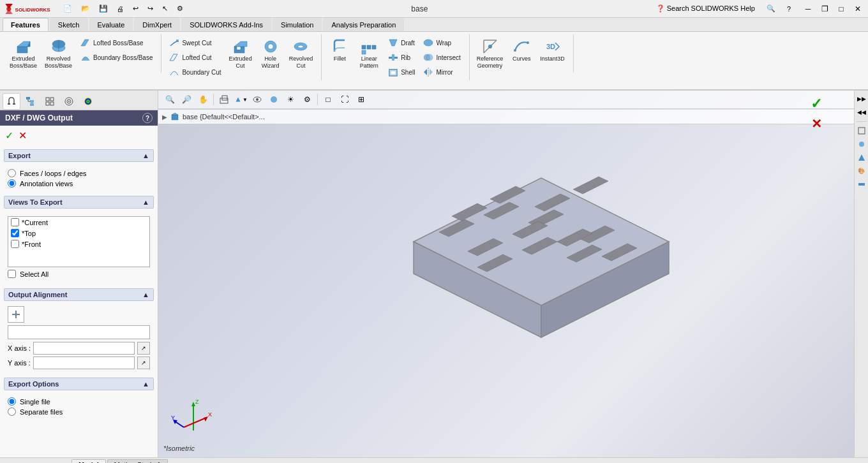 The image size is (868, 463). I want to click on mirror-btn: Mirror, so click(442, 72).